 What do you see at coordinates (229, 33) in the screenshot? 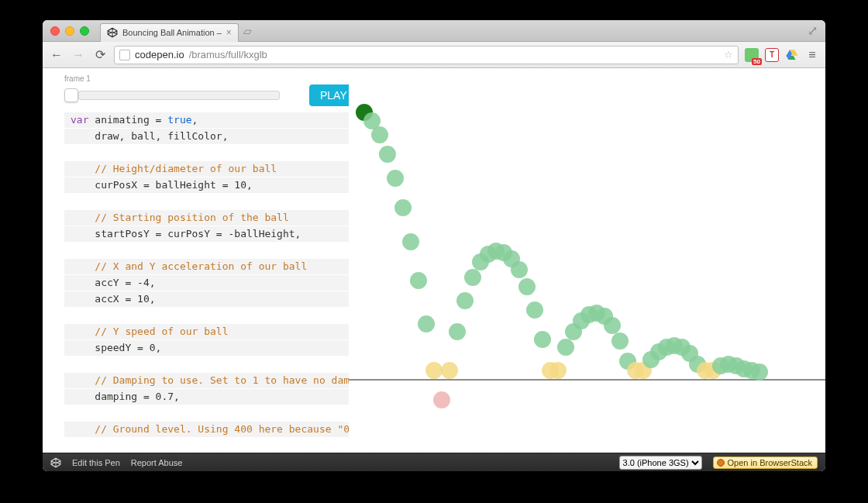
I see `close-tab-icon: ×` at bounding box center [229, 33].